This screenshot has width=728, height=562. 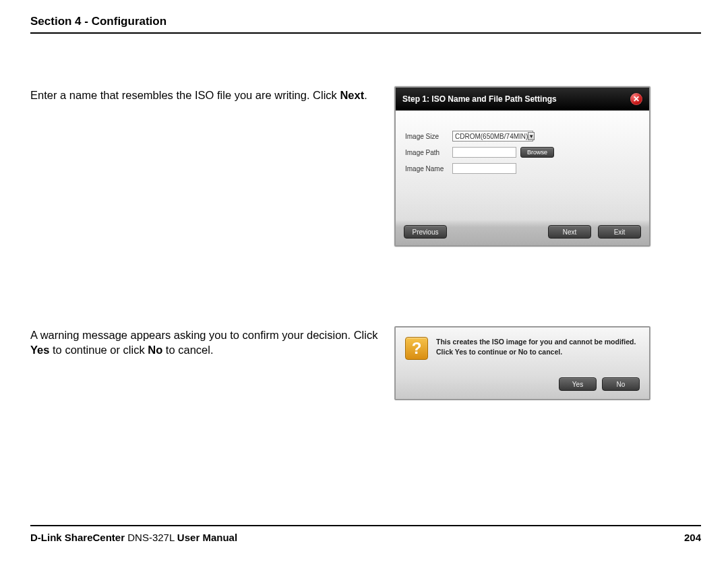 What do you see at coordinates (522, 363) in the screenshot?
I see `confirm-dialog: ? This creates the ISO image for you and…` at bounding box center [522, 363].